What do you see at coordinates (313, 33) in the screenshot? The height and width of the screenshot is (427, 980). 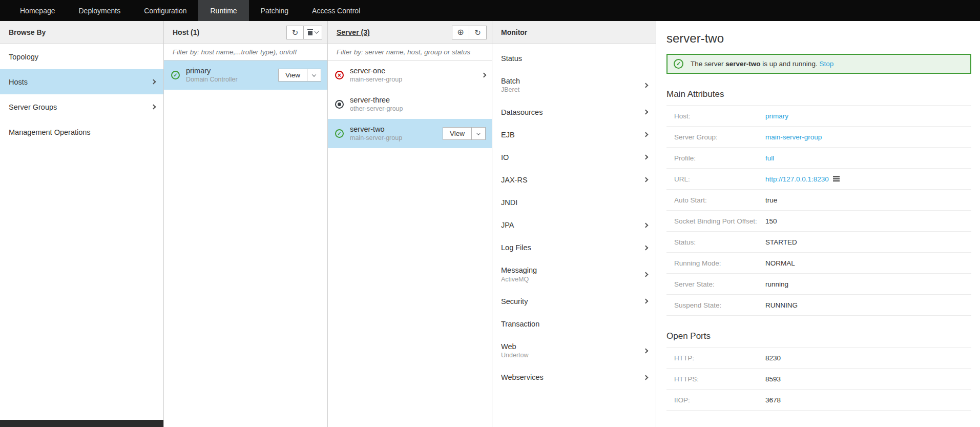 I see `host-delete-dropdown-button` at bounding box center [313, 33].